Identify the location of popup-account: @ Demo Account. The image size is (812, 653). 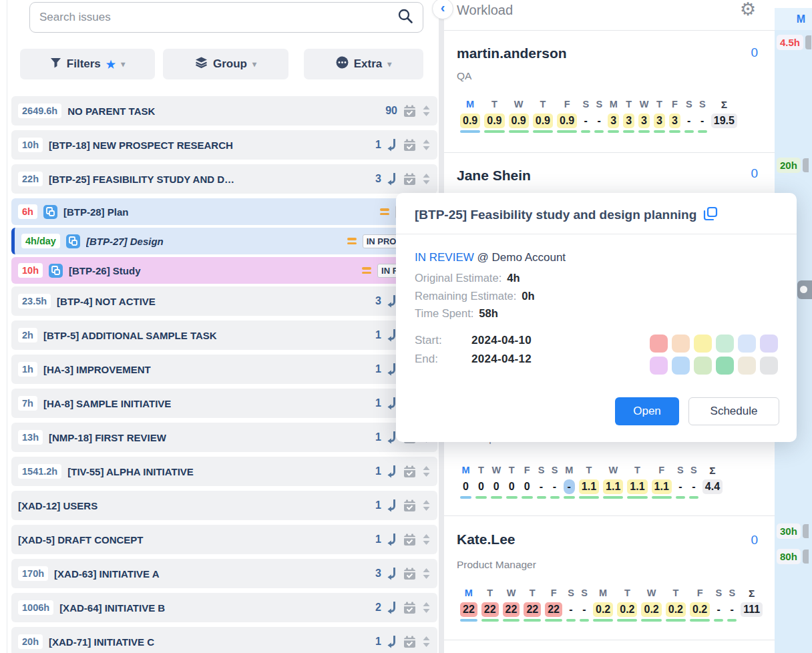
(522, 258).